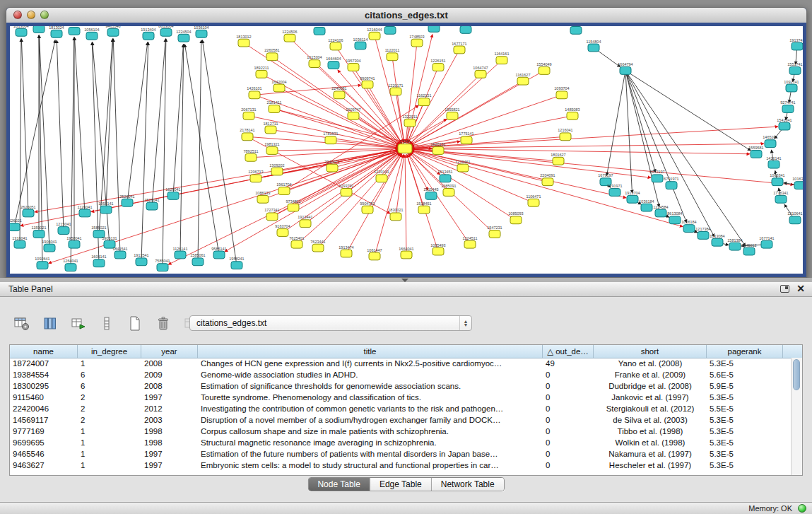 The width and height of the screenshot is (812, 514). What do you see at coordinates (278, 86) in the screenshot?
I see `graph-node: 1642004` at bounding box center [278, 86].